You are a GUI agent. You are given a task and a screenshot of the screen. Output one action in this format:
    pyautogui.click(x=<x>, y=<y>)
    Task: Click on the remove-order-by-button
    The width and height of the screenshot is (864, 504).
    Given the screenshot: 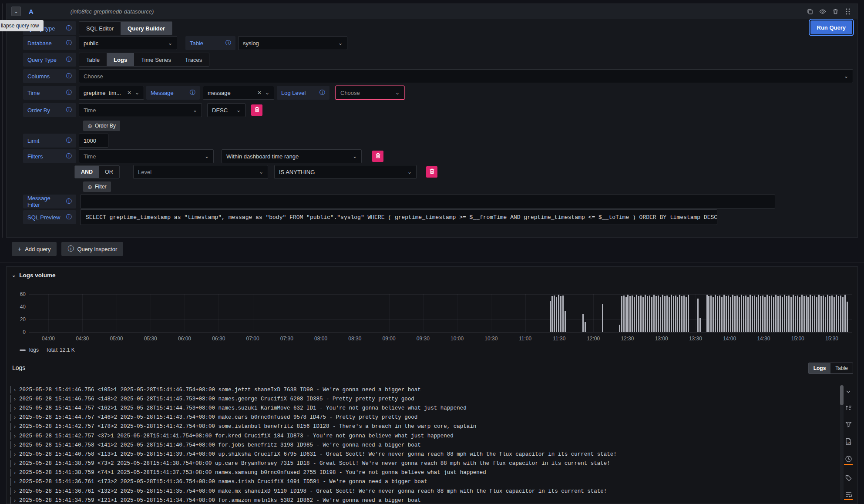 What is the action you would take?
    pyautogui.click(x=257, y=110)
    